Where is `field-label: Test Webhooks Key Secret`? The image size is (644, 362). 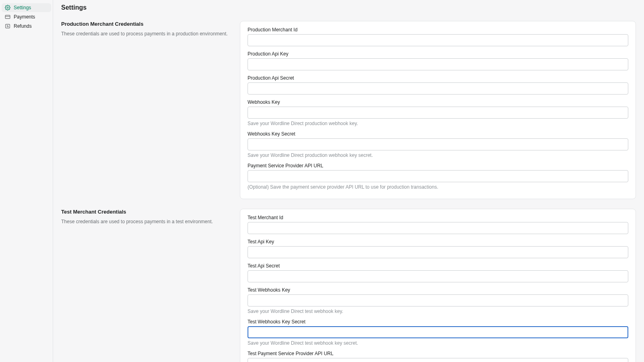
field-label: Test Webhooks Key Secret is located at coordinates (438, 322).